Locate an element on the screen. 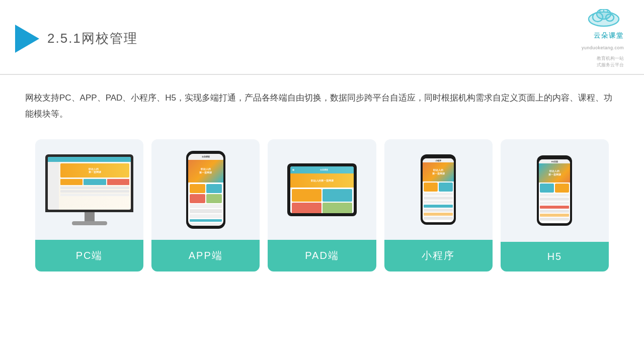  h5-label: H5 is located at coordinates (554, 256).